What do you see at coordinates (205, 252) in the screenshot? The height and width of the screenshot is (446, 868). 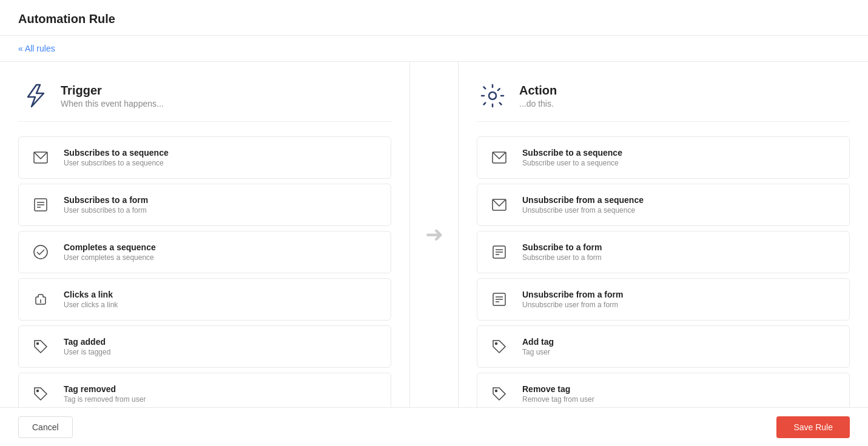 I see `list-item-completes-sequence: Completes a sequence User completes a se…` at bounding box center [205, 252].